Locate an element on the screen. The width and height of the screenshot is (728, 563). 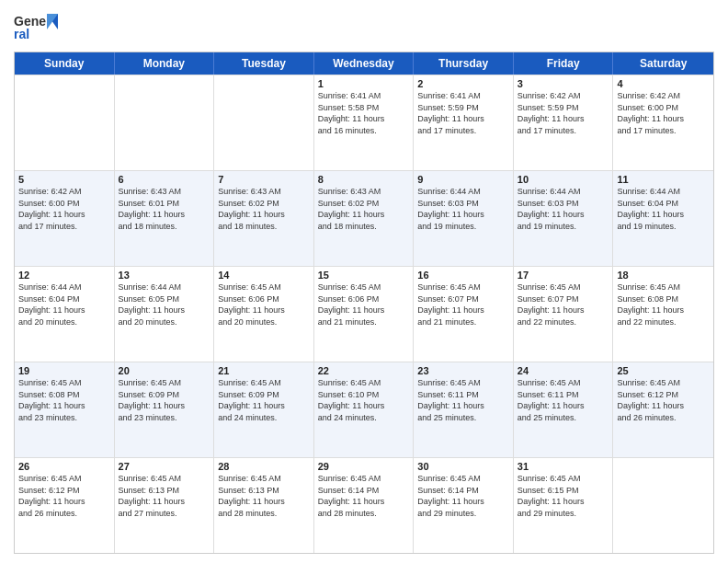
day-info: Sunrise: 6:41 AM Sunset: 5:59 PM Dayligh… is located at coordinates (463, 113).